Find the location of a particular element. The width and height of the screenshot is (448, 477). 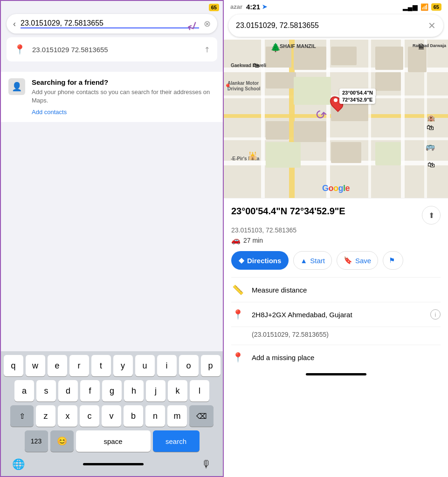

key-c: c is located at coordinates (90, 416).